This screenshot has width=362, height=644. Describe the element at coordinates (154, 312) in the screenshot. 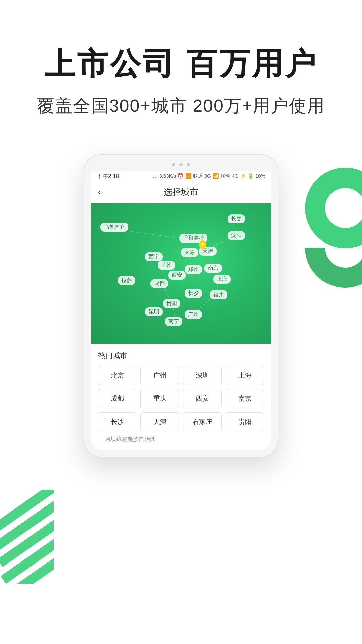

I see `city-label-kunming: 昆明` at that location.